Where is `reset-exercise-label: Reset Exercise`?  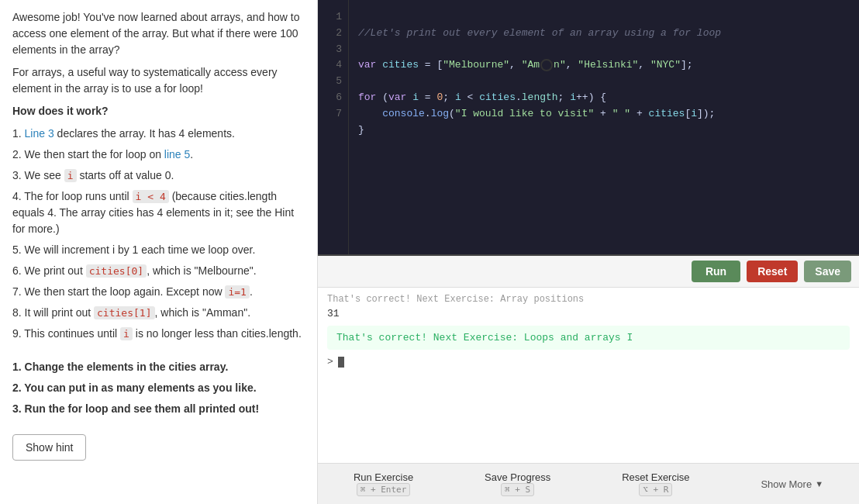
reset-exercise-label: Reset Exercise is located at coordinates (656, 478).